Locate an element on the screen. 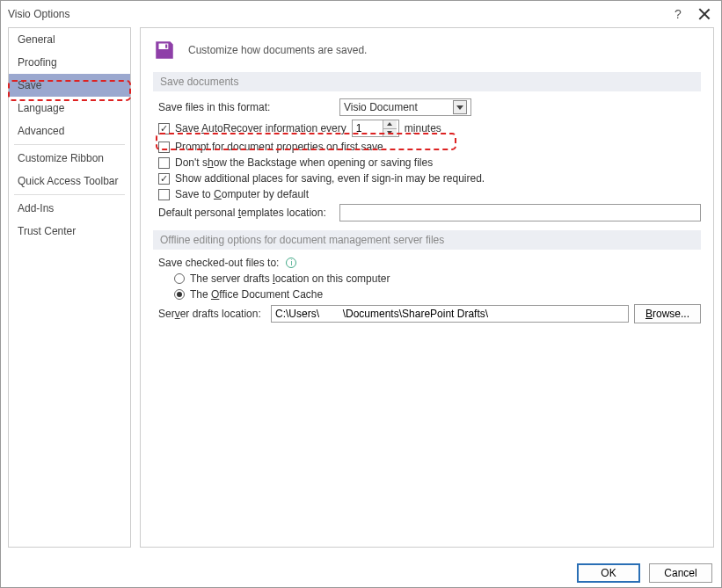 This screenshot has width=722, height=588. templates-location-label: Default personal templates location: is located at coordinates (246, 213).